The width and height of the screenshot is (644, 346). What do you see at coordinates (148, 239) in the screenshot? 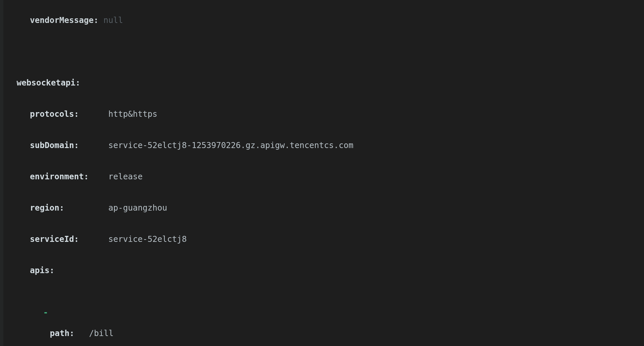
I see `value-serviceId: service-52elctj8` at bounding box center [148, 239].